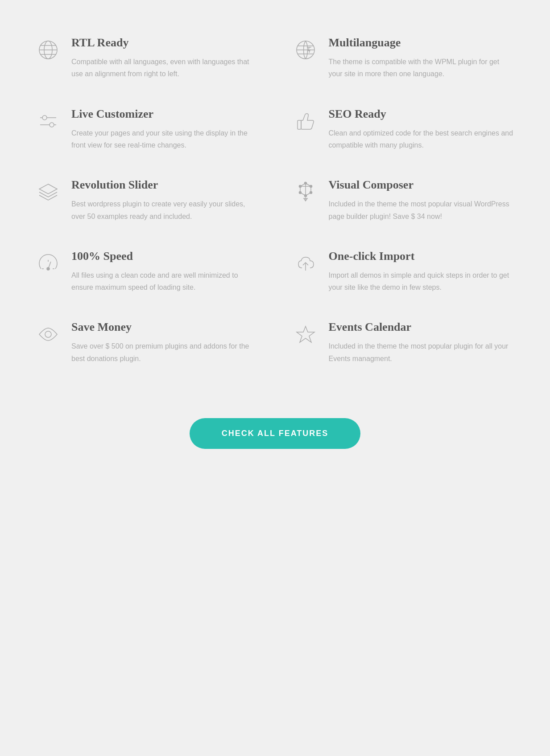 The height and width of the screenshot is (756, 550). What do you see at coordinates (146, 271) in the screenshot?
I see `feature-item-speed: 100% Speed All files using a clean code …` at bounding box center [146, 271].